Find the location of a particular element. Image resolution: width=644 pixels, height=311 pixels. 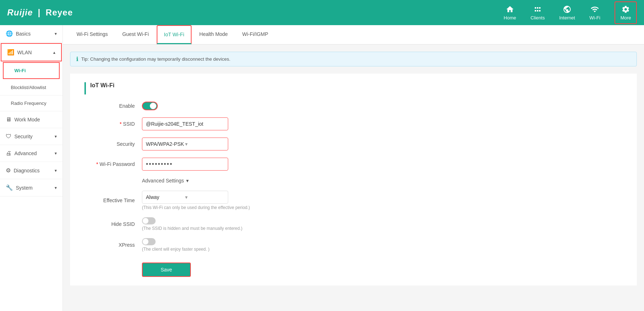

security-icon: 🛡 is located at coordinates (9, 136).